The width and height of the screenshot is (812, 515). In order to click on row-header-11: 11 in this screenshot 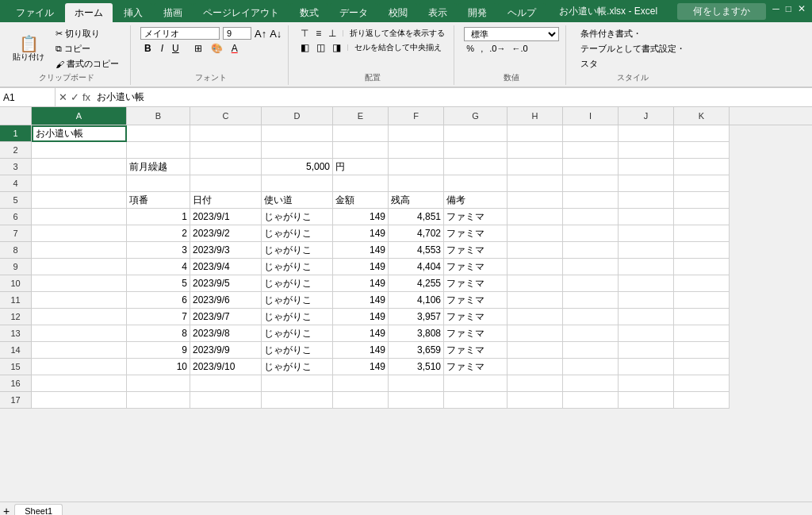, I will do `click(16, 300)`.